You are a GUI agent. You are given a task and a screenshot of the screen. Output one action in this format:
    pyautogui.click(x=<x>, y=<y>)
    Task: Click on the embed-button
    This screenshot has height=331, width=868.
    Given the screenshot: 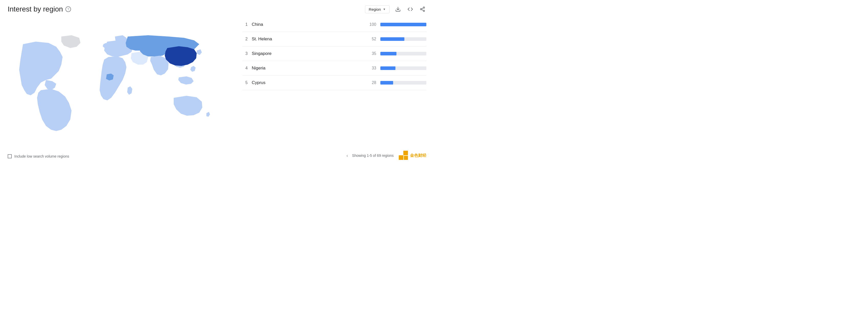 What is the action you would take?
    pyautogui.click(x=410, y=9)
    